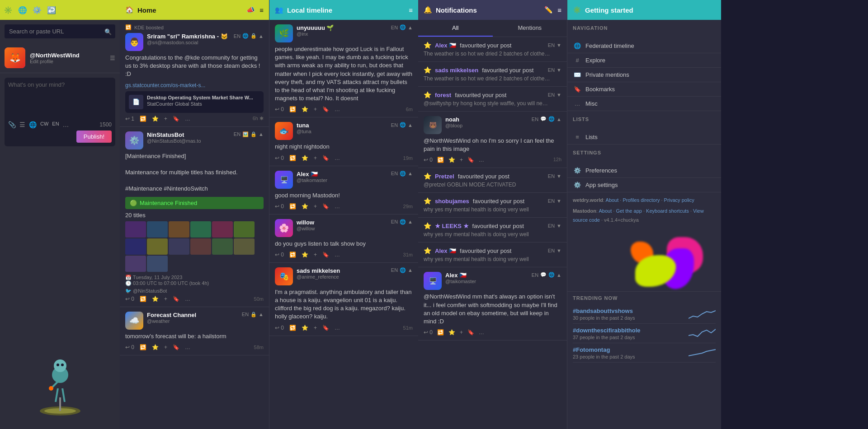  I want to click on get-app-link: Get the app, so click(629, 211).